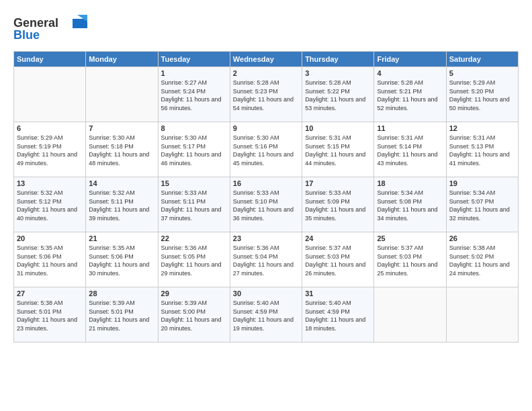  What do you see at coordinates (36, 23) in the screenshot?
I see `svg-text: General` at bounding box center [36, 23].